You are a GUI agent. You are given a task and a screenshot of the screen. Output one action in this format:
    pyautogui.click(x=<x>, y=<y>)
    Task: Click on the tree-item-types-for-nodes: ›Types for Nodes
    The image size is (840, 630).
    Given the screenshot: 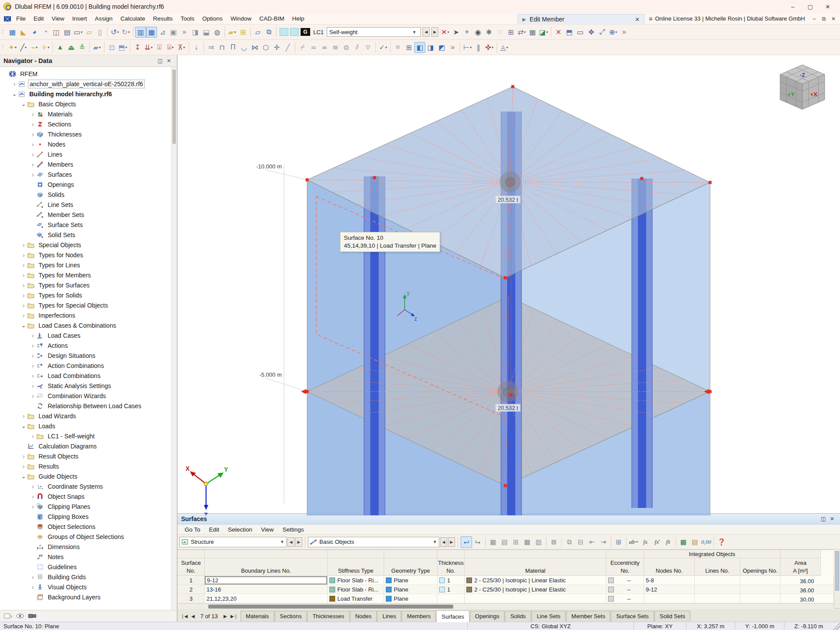 What is the action you would take?
    pyautogui.click(x=88, y=255)
    